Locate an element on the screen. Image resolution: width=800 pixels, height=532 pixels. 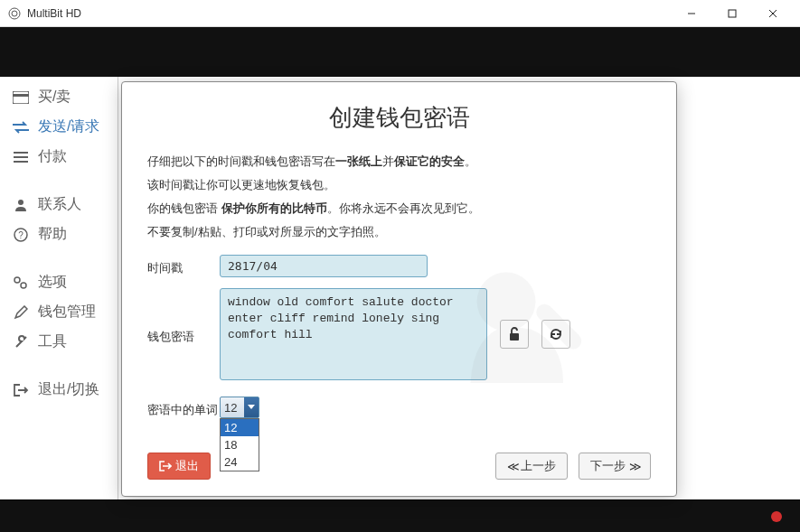
sidebar-label: 工具 is located at coordinates (52, 341).